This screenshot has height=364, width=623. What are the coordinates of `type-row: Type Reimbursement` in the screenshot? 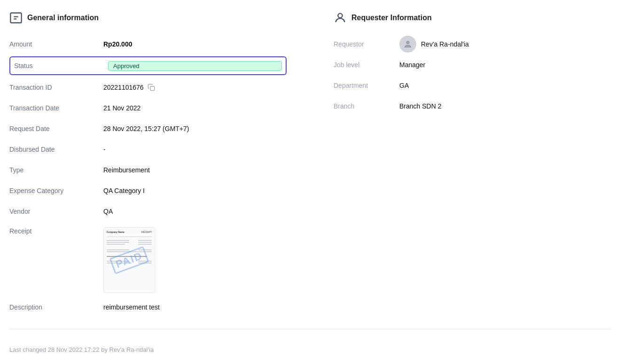 It's located at (148, 170).